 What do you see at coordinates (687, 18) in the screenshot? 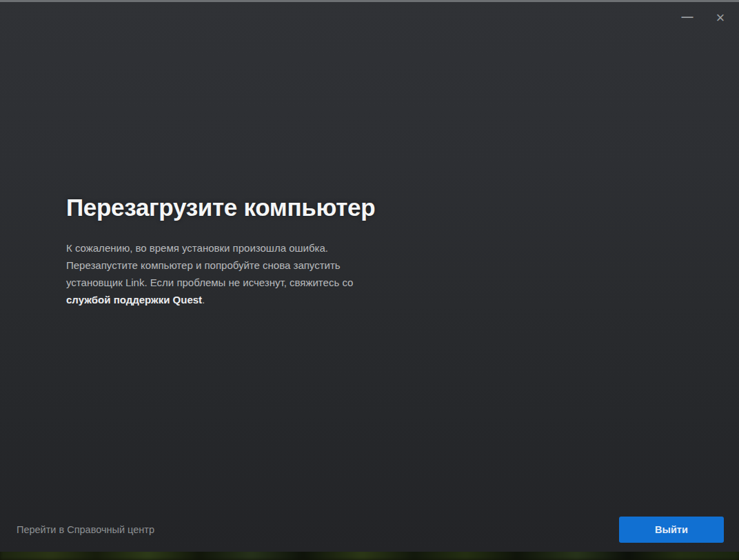
I see `minimize-button: —` at bounding box center [687, 18].